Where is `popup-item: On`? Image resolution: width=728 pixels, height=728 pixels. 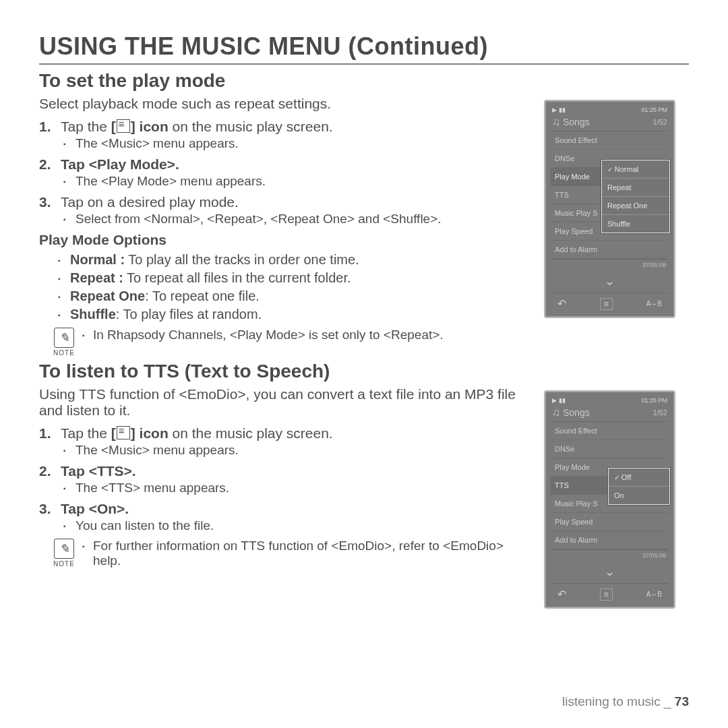 popup-item: On is located at coordinates (639, 495).